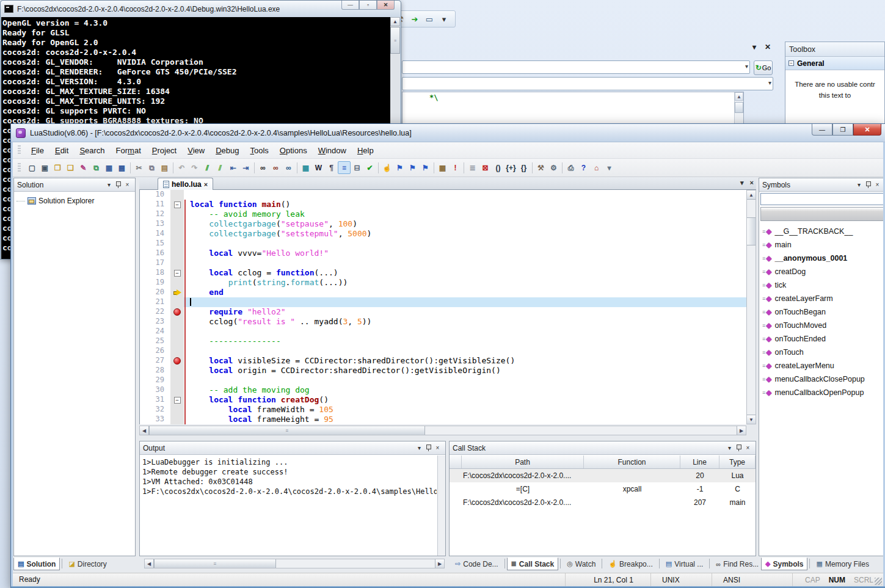 Image resolution: width=885 pixels, height=588 pixels. What do you see at coordinates (305, 167) in the screenshot?
I see `display-icon: ▦` at bounding box center [305, 167].